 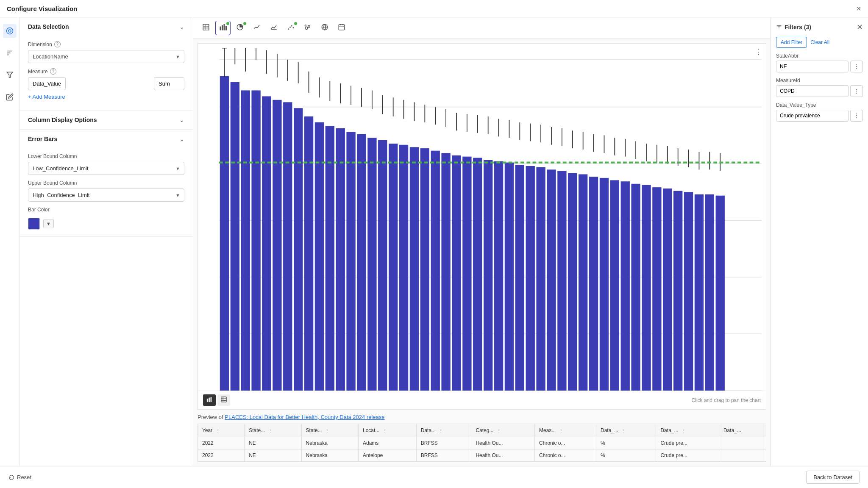 I want to click on cell-meas-1: Chronic o..., so click(x=565, y=443).